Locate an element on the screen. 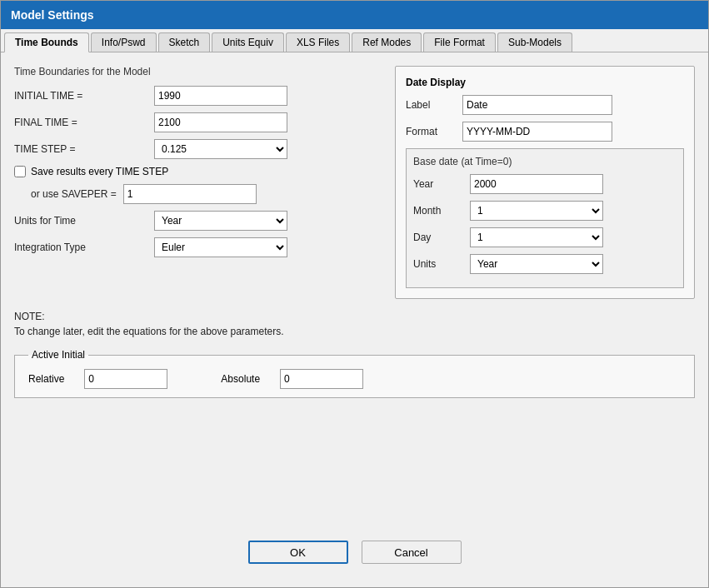  save-checkbox-label: Save results every TIME STEP is located at coordinates (100, 172).